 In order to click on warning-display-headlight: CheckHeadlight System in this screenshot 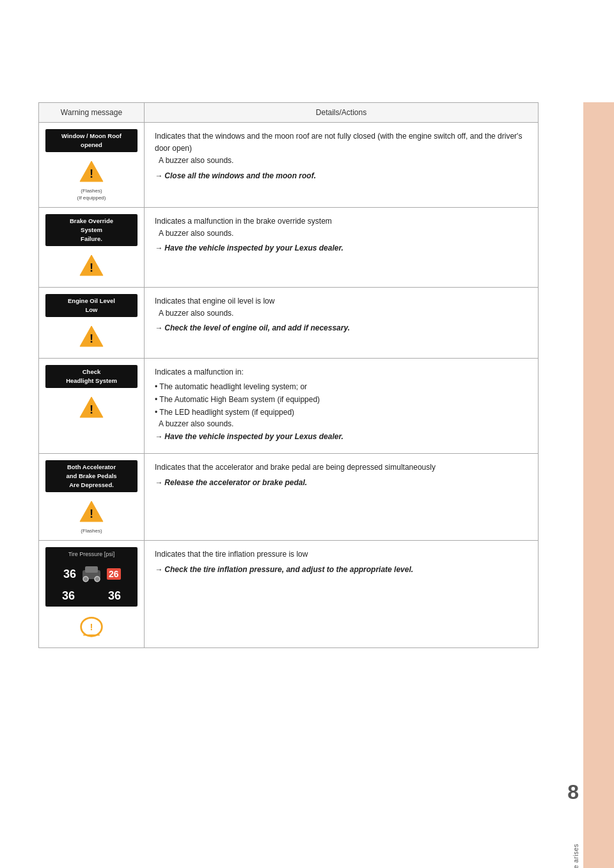, I will do `click(91, 376)`.